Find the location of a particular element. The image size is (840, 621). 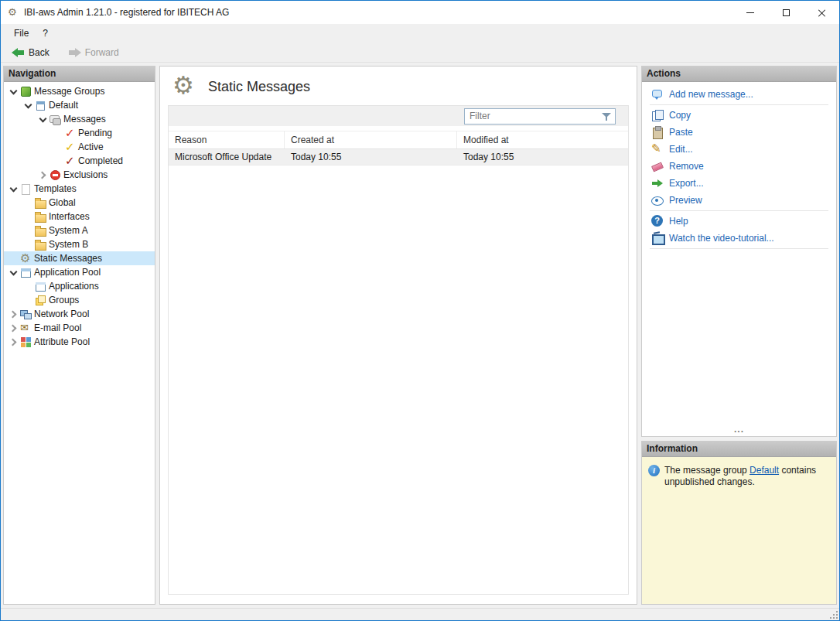

message-groups-icon is located at coordinates (26, 91).